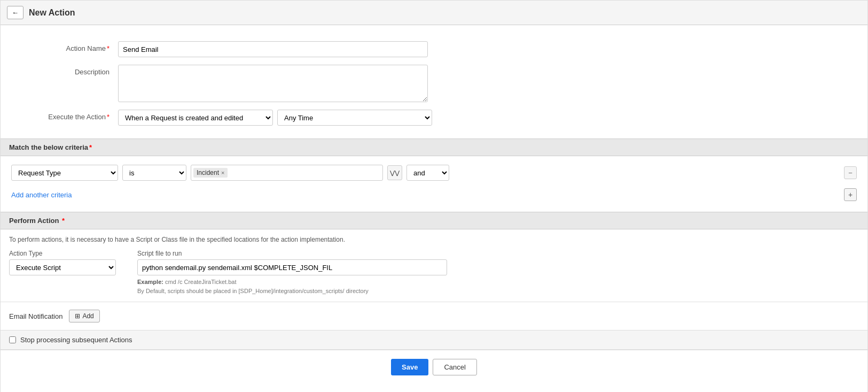  What do you see at coordinates (850, 173) in the screenshot?
I see `criteria-remove-button: −` at bounding box center [850, 173].